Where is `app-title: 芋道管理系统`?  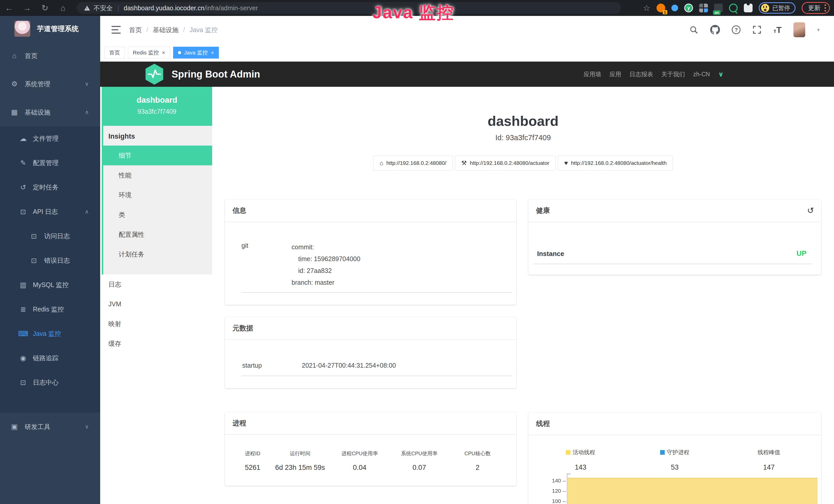
app-title: 芋道管理系统 is located at coordinates (58, 29).